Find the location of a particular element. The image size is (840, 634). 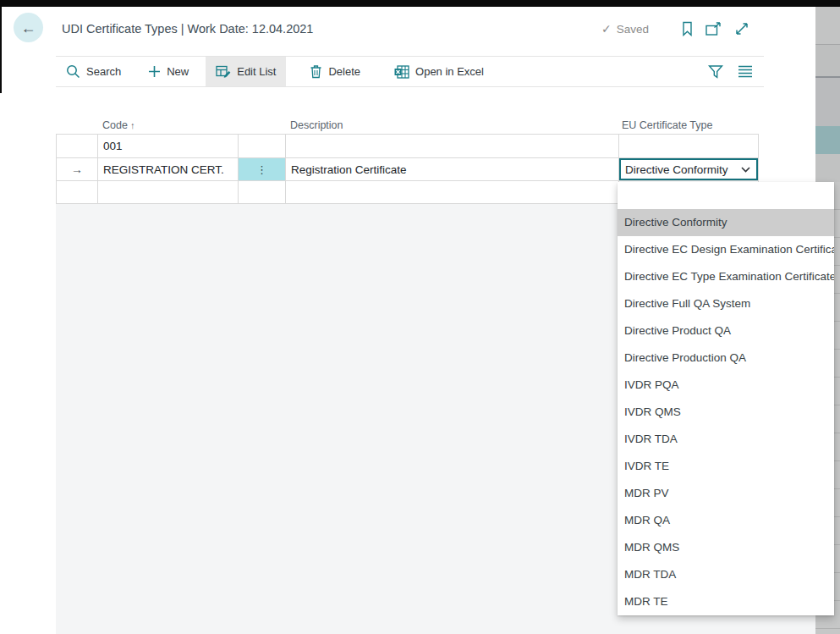

table-header-row: Code ↑ Description EU Certificate Type is located at coordinates (408, 125).